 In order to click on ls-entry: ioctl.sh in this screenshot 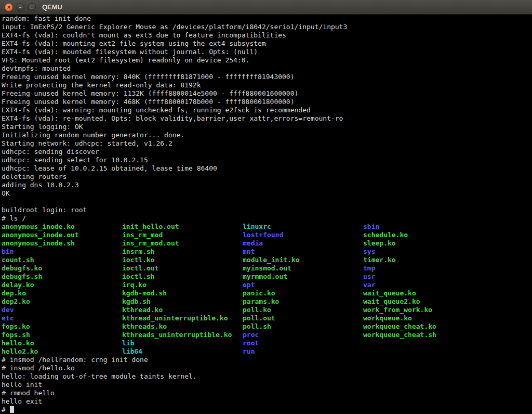, I will do `click(182, 277)`.